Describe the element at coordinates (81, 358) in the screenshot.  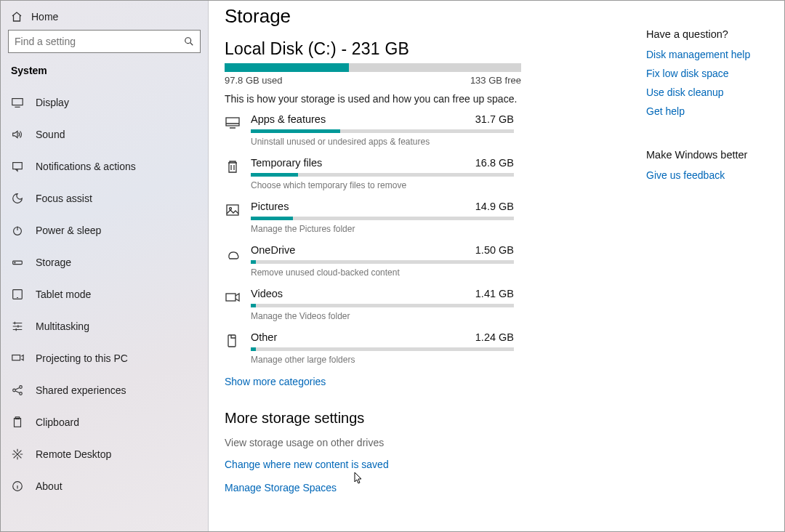
I see `nav-label: Projecting to this PC` at that location.